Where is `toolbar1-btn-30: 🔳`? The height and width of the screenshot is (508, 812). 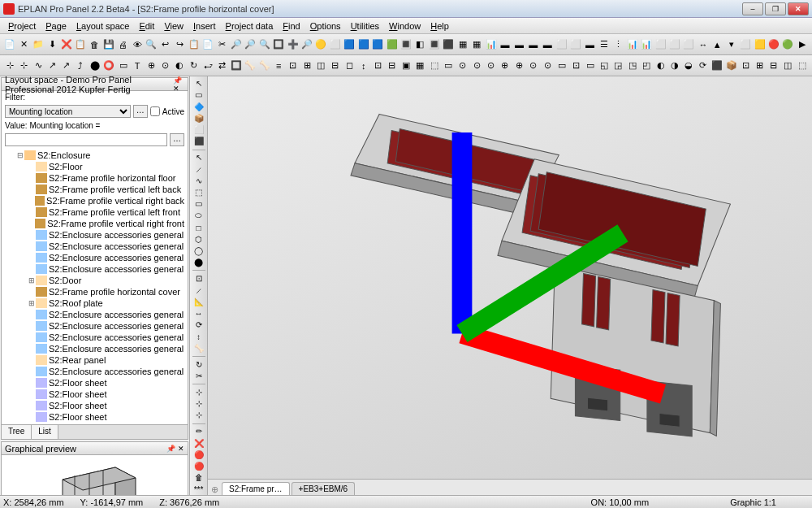 toolbar1-btn-30: 🔳 is located at coordinates (434, 45).